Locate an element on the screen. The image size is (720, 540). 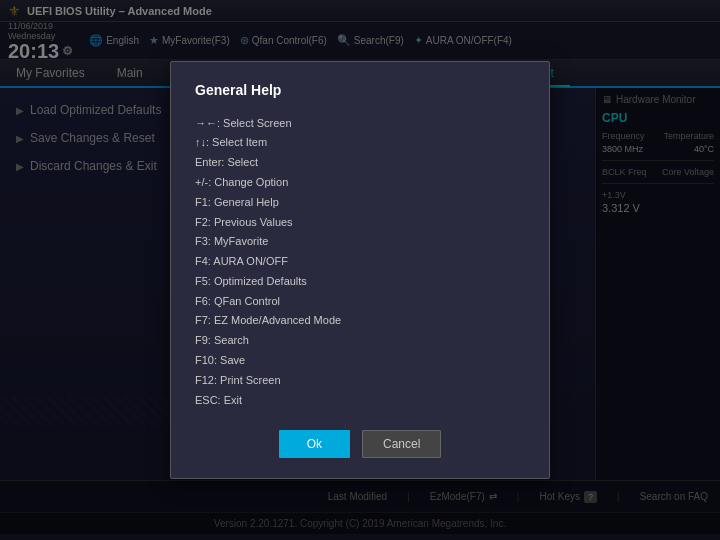
help-line-10: F7: EZ Mode/Advanced Mode is located at coordinates (360, 321).